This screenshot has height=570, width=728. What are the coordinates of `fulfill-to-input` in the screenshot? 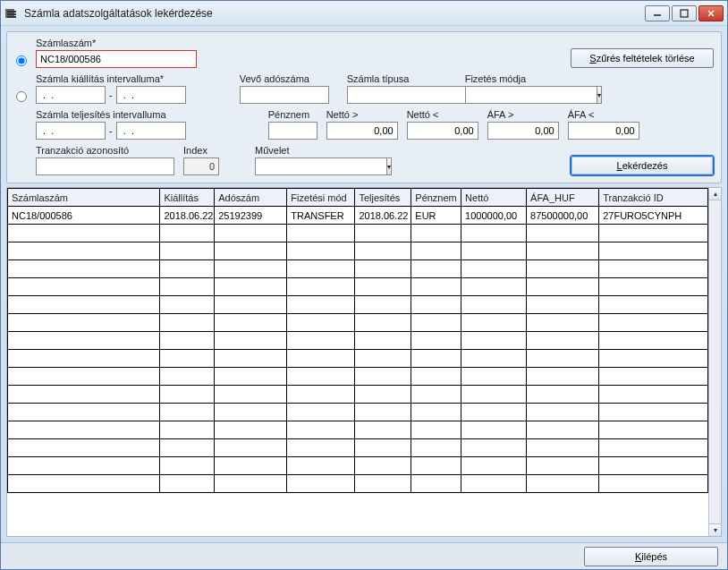 It's located at (151, 131).